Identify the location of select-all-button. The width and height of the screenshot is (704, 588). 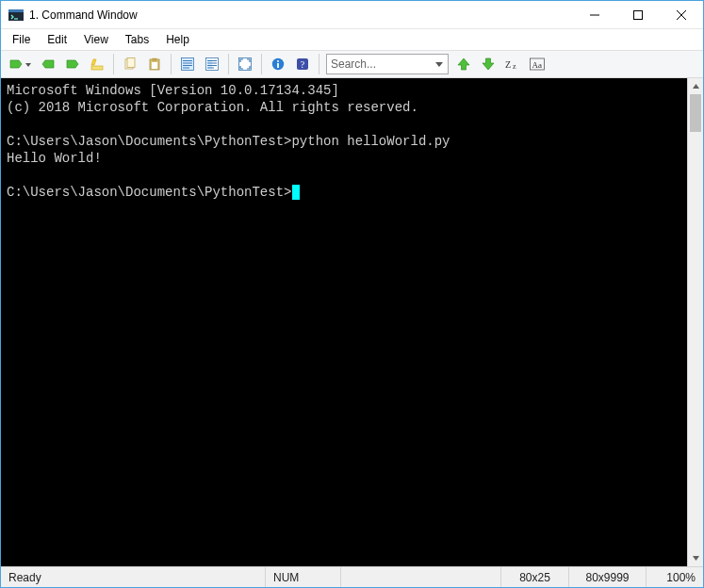
(188, 64).